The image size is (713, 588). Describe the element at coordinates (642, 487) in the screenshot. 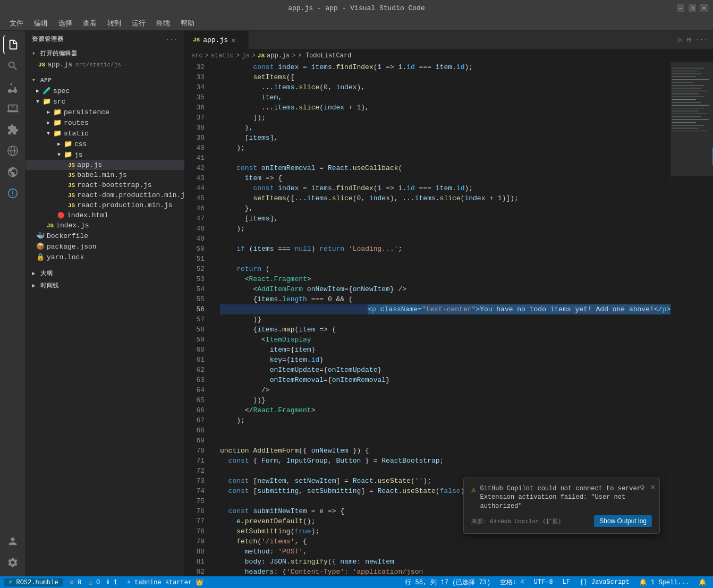

I see `notification-settings-icon: ⚙` at that location.